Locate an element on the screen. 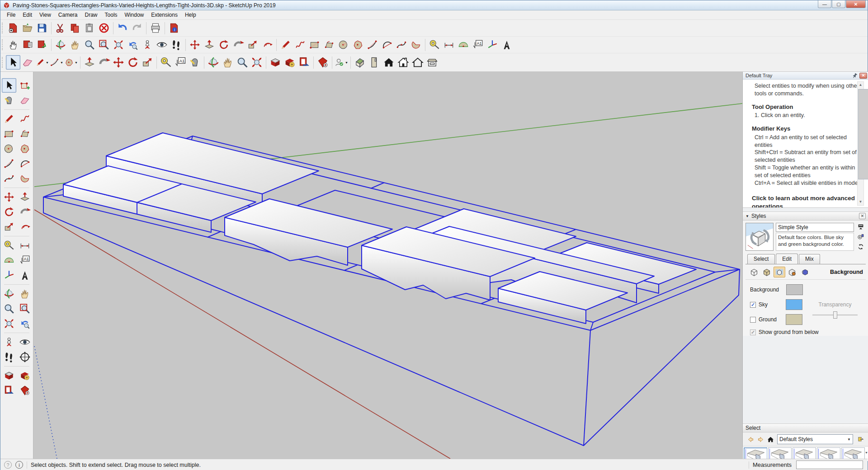  house-outline-icon is located at coordinates (418, 62).